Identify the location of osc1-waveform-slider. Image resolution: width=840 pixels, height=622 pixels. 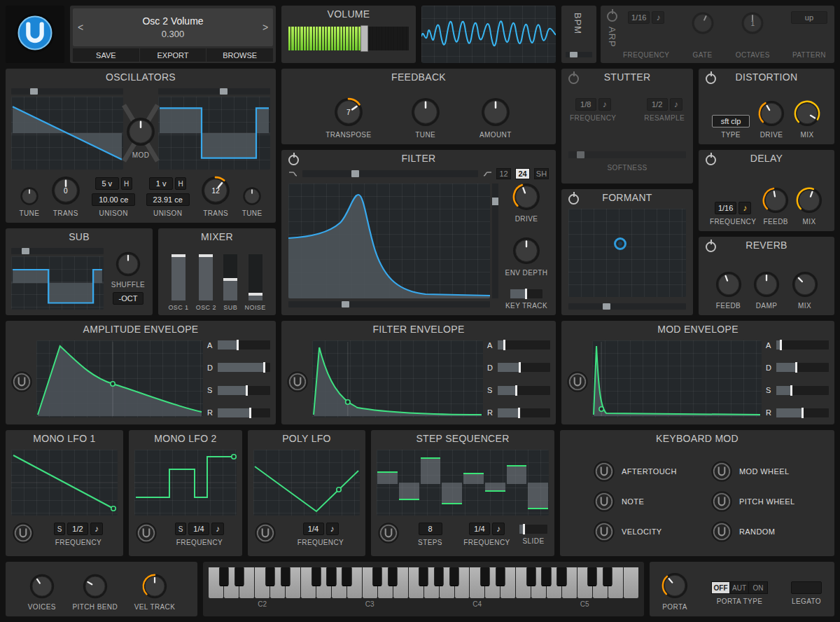
(67, 91).